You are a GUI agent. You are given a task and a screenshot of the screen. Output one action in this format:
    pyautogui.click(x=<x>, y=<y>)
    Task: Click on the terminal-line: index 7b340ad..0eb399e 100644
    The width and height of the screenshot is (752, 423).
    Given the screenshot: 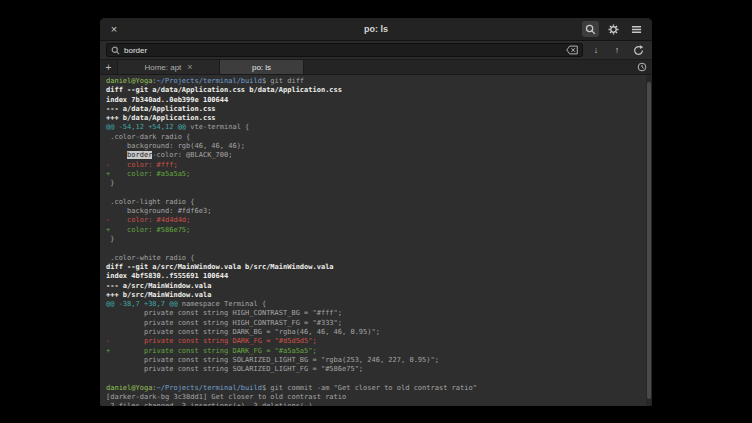 What is the action you would take?
    pyautogui.click(x=375, y=100)
    